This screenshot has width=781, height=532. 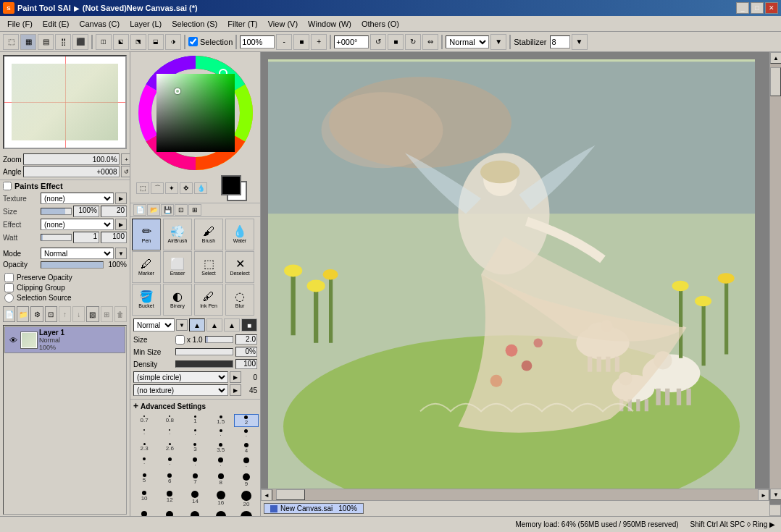 I want to click on lasso-btn: ⌒, so click(x=157, y=188).